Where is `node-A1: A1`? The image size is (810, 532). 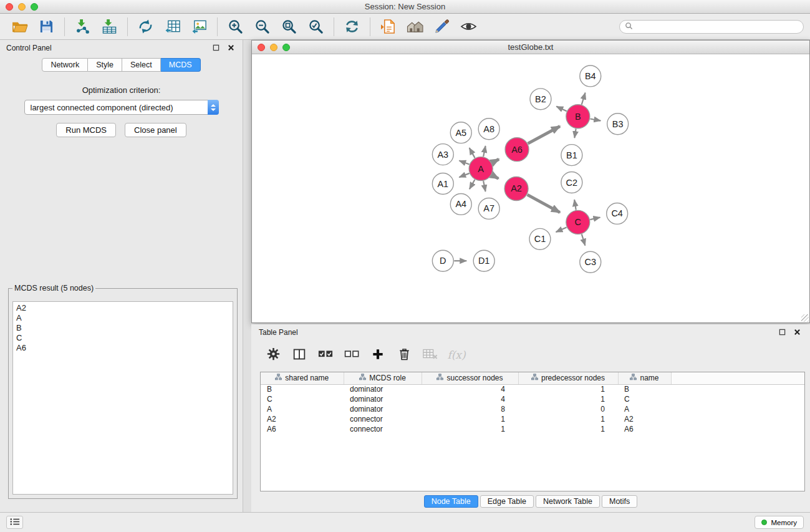 node-A1: A1 is located at coordinates (443, 184).